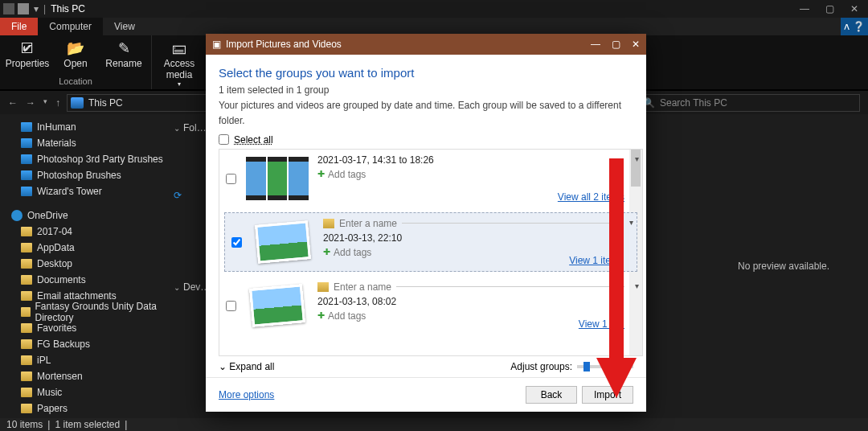 The width and height of the screenshot is (868, 431). What do you see at coordinates (76, 48) in the screenshot?
I see `open-icon: 📂` at bounding box center [76, 48].